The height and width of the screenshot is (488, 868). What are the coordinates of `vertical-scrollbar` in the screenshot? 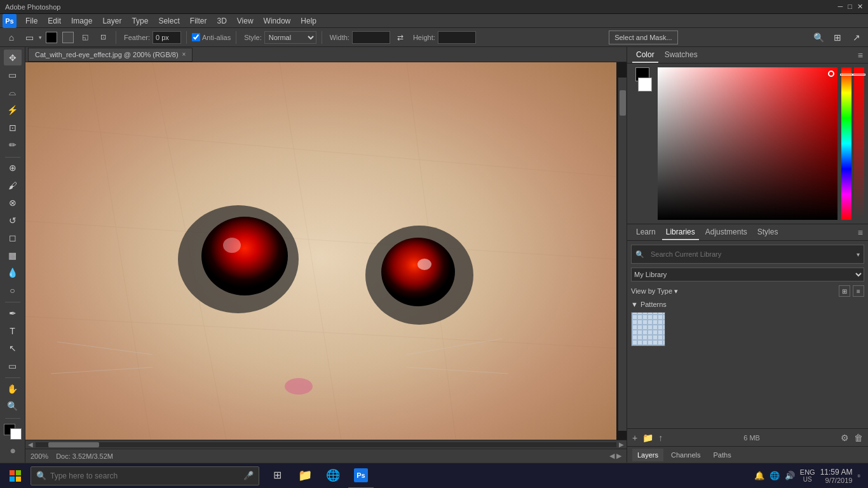 It's located at (622, 254).